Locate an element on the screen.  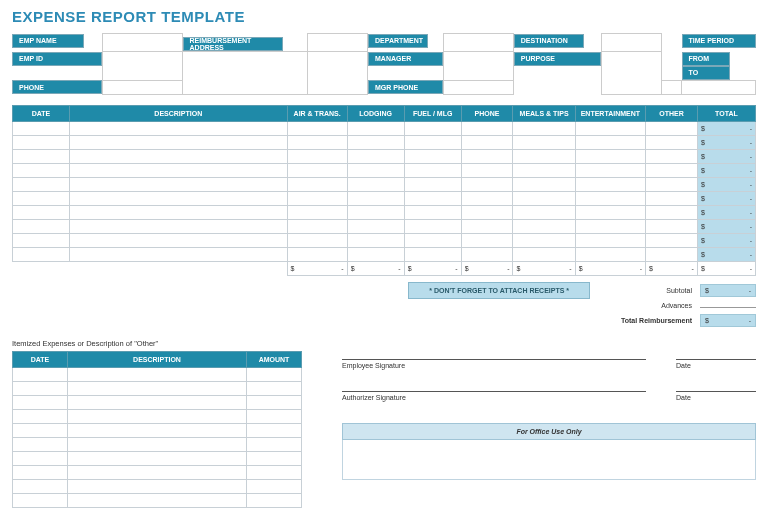
col-air: AIR & TRANS. is located at coordinates (317, 113).